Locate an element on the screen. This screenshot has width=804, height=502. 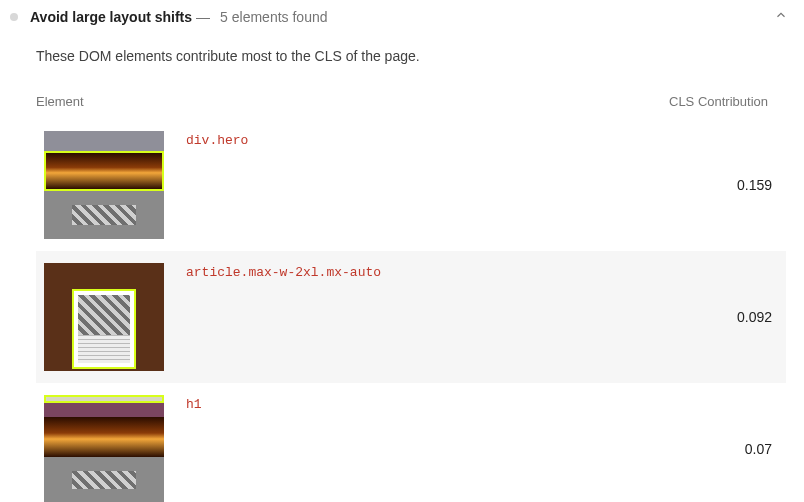
audit-header: Avoid large layout shifts — 5 elements f… is located at coordinates (402, 17).